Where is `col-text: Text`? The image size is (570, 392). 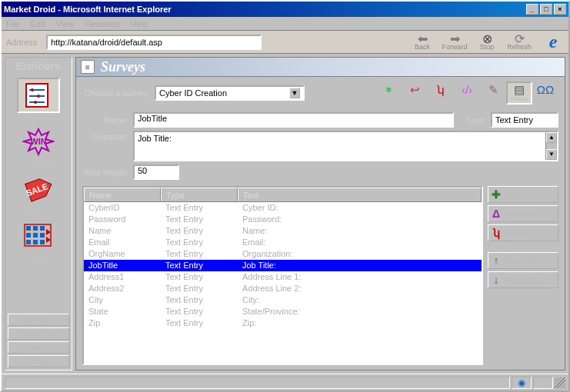 col-text: Text is located at coordinates (360, 194).